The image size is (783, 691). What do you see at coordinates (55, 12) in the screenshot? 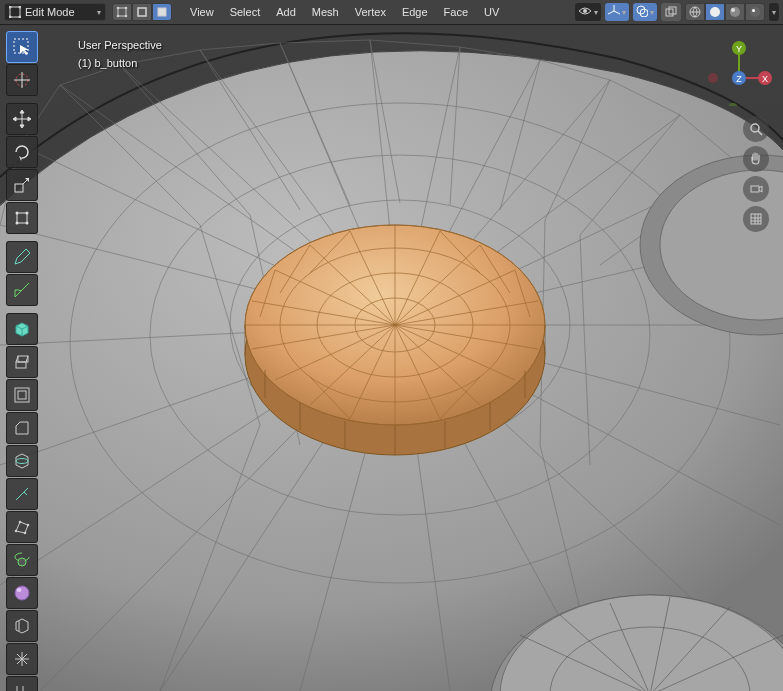
I see `mode-dropdown: Edit Mode ▾` at bounding box center [55, 12].